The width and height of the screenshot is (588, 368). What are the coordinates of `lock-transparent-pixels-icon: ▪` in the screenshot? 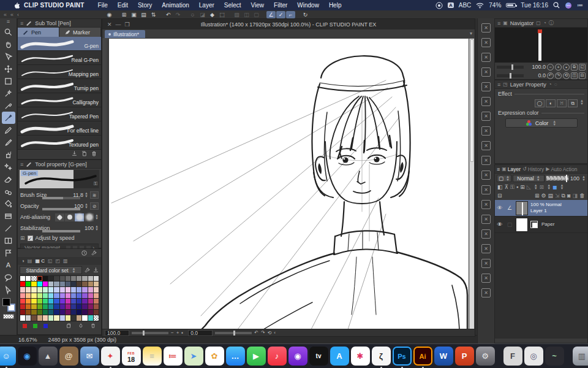 It's located at (517, 187).